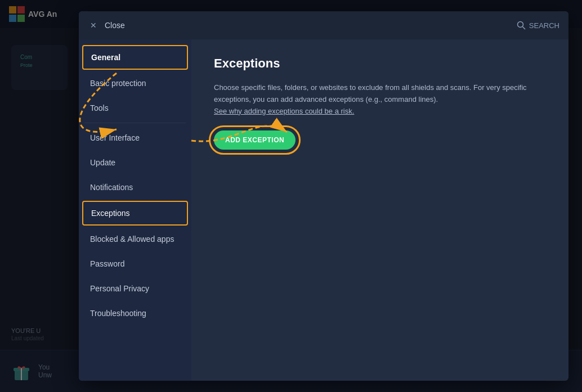 The image size is (582, 392). I want to click on sidebar-item-exceptions: Exceptions, so click(135, 213).